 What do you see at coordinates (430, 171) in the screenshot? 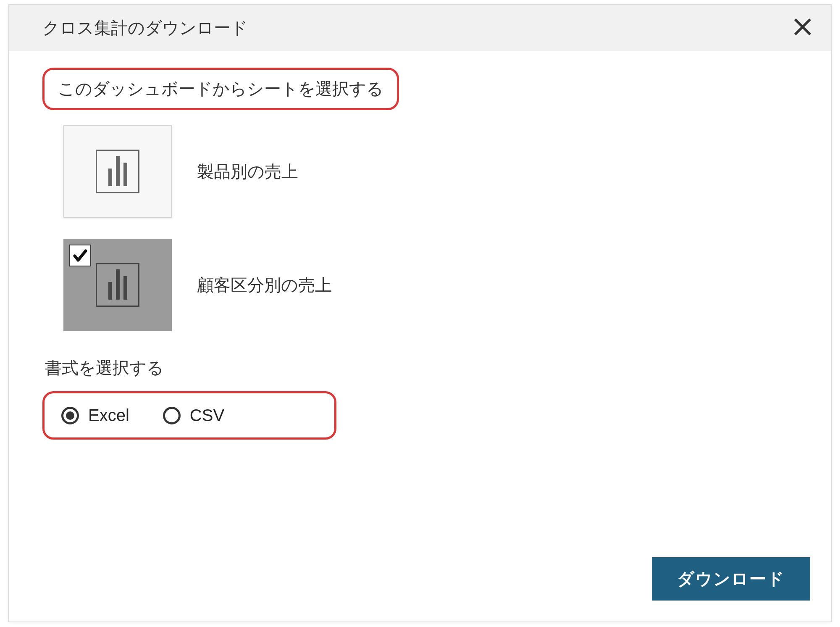
I see `sheet-item-0: 製品別の売上` at bounding box center [430, 171].